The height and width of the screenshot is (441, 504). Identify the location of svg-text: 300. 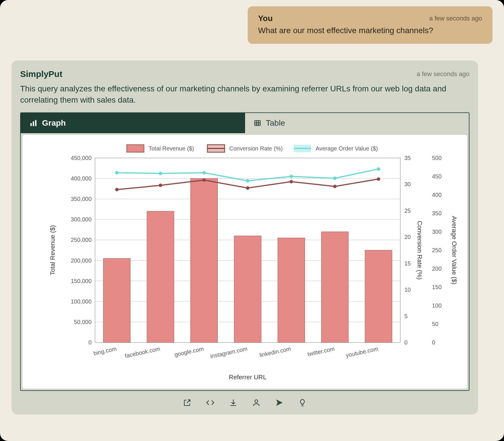
(437, 232).